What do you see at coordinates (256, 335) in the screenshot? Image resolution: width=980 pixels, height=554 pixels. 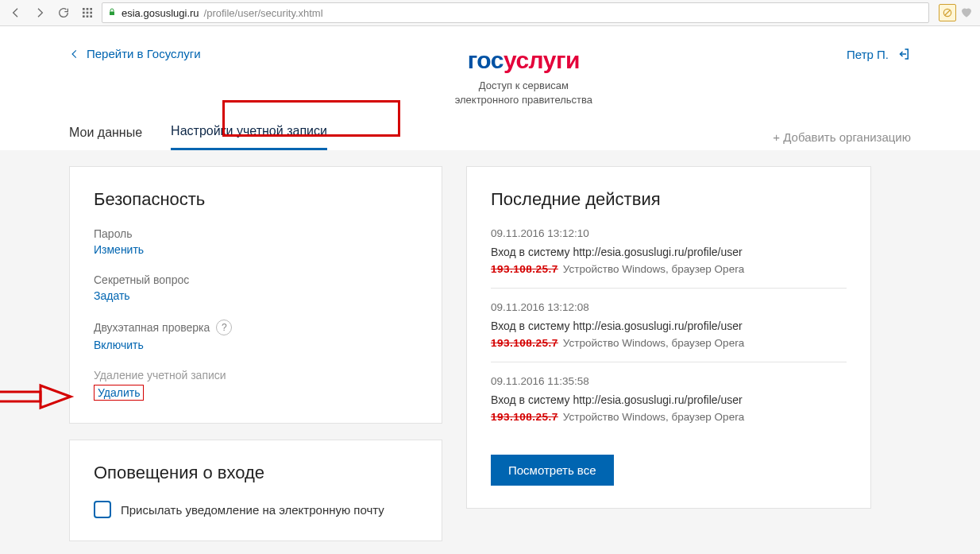 I see `twofa-item: Двухэтапная проверка? Включить` at bounding box center [256, 335].